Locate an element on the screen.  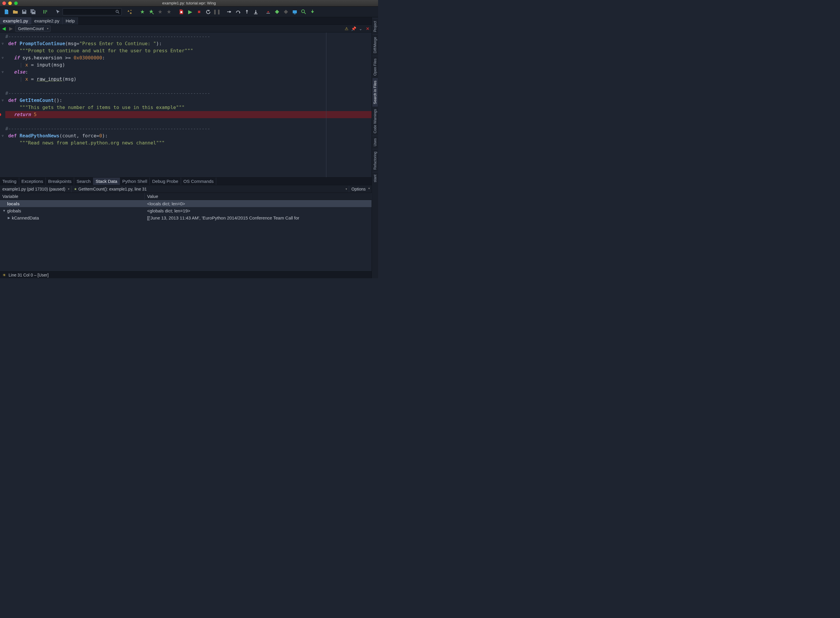
tab-stack-data: Stack Data is located at coordinates (107, 181).